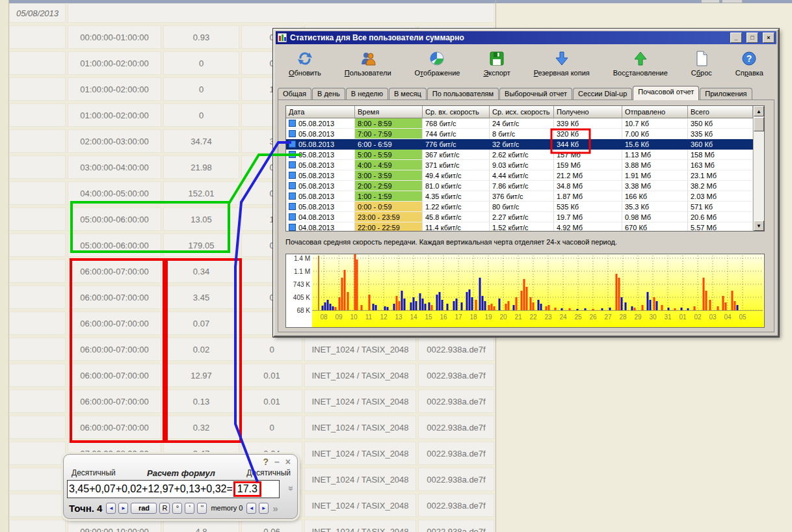 This screenshot has width=792, height=532. Describe the element at coordinates (367, 94) in the screenshot. I see `tab: В неделю` at that location.